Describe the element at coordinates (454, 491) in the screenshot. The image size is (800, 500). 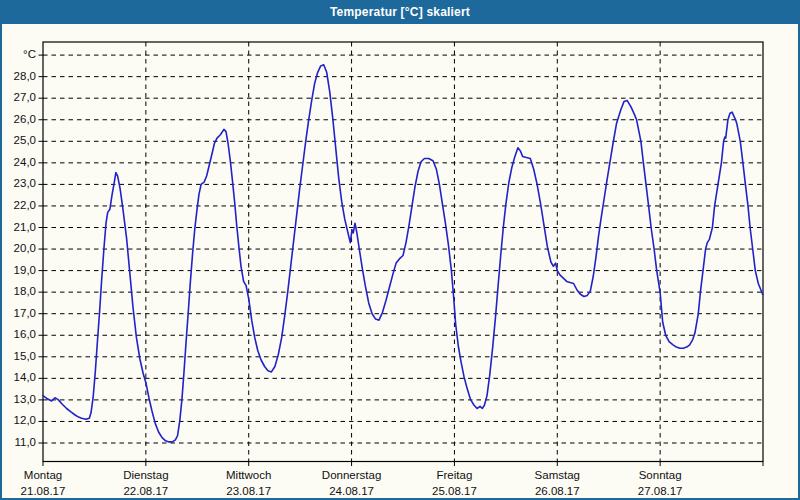
I see `x-day-date-label: 25.08.17` at that location.